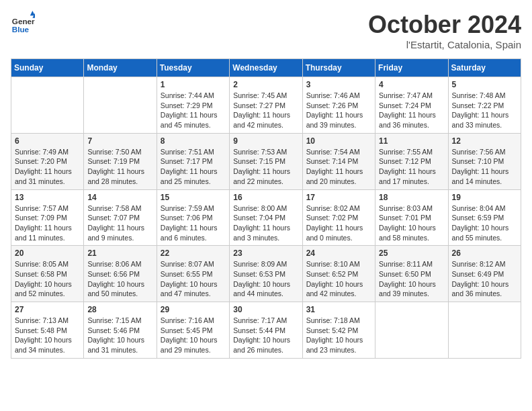  Describe the element at coordinates (485, 253) in the screenshot. I see `day-number: 26` at that location.